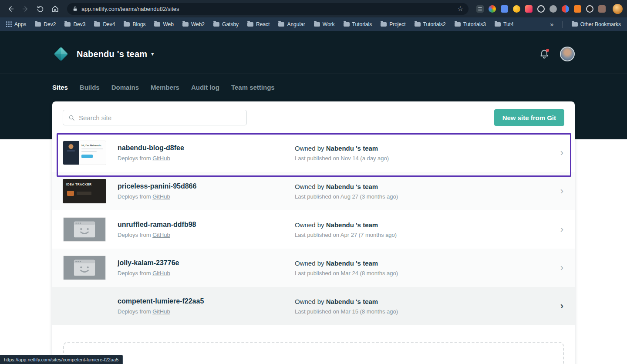 The width and height of the screenshot is (627, 364). I want to click on bookmark-label: React, so click(263, 24).